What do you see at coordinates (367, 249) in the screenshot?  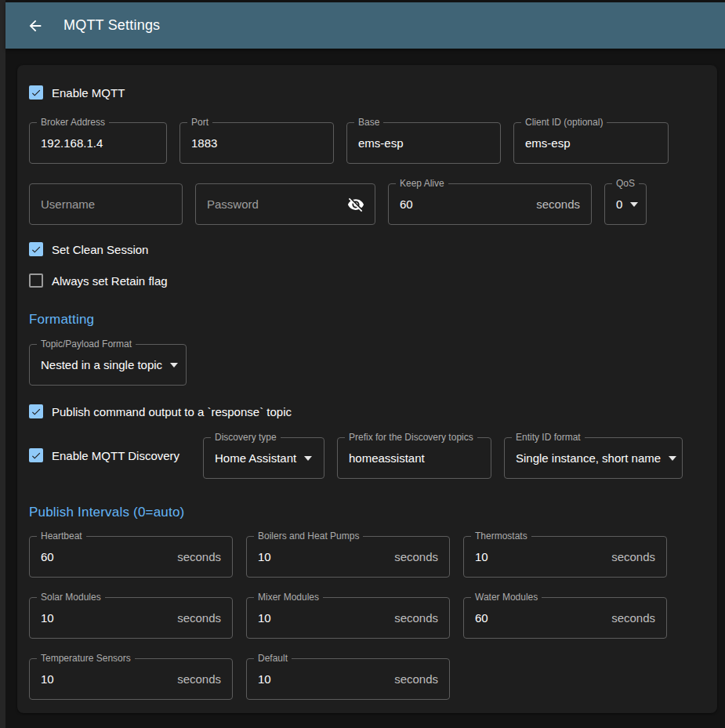 I see `clean-session-checkbox: Set Clean Session` at bounding box center [367, 249].